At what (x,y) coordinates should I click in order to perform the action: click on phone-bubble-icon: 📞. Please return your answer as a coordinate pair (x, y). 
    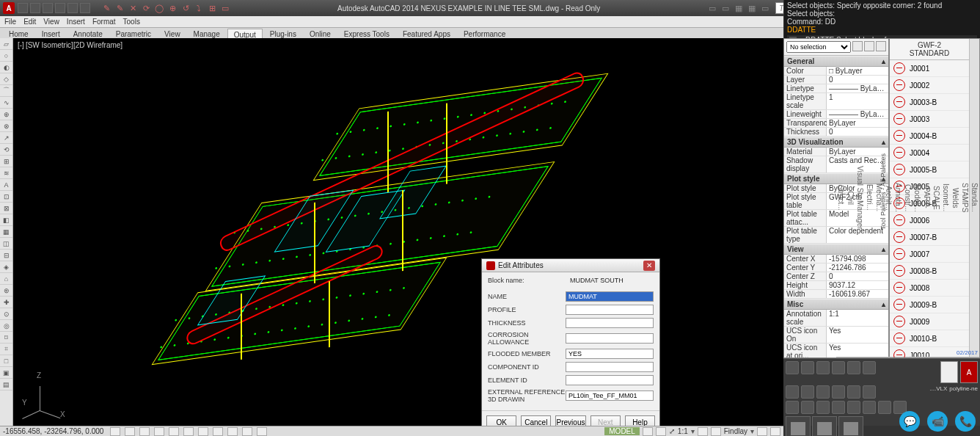
    Looking at the image, I should click on (965, 421).